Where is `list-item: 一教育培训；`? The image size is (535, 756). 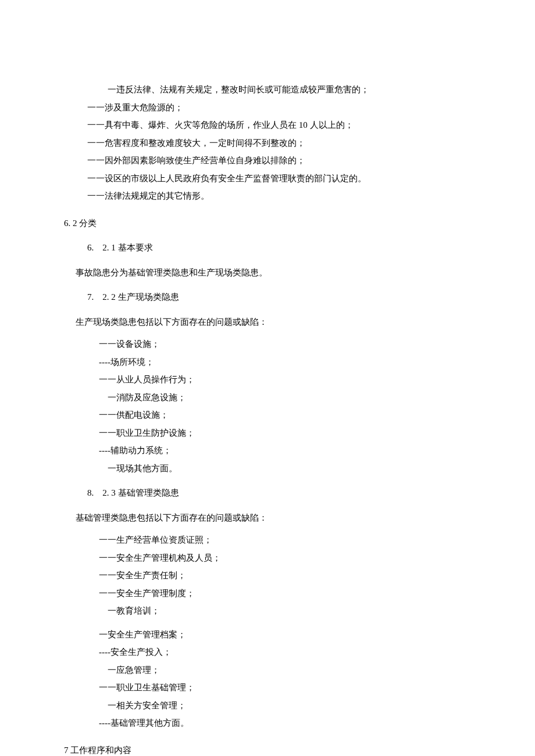 list-item: 一教育培训； is located at coordinates (268, 611).